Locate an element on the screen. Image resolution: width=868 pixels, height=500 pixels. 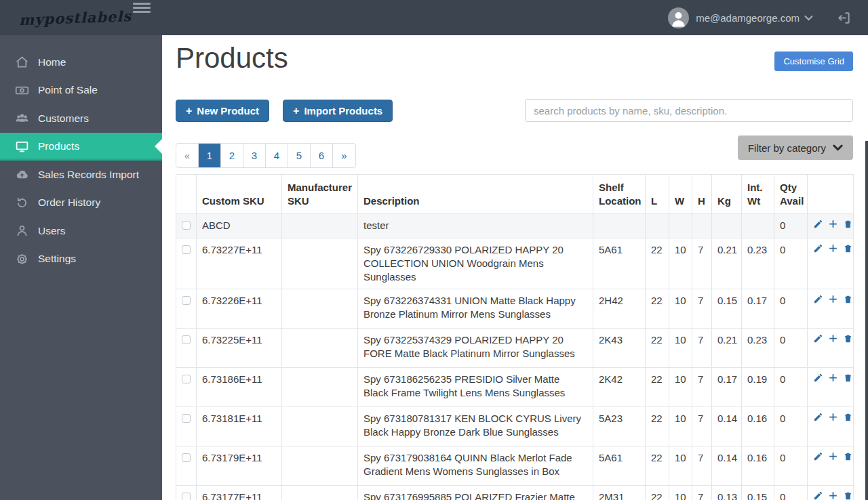
sidebar-item-order-history: Order History is located at coordinates (81, 203).